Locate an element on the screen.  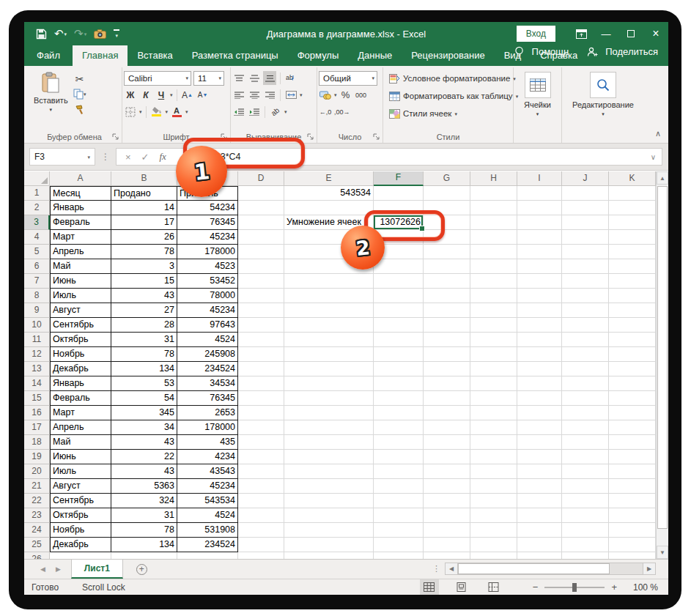
cell-G23 is located at coordinates (447, 516).